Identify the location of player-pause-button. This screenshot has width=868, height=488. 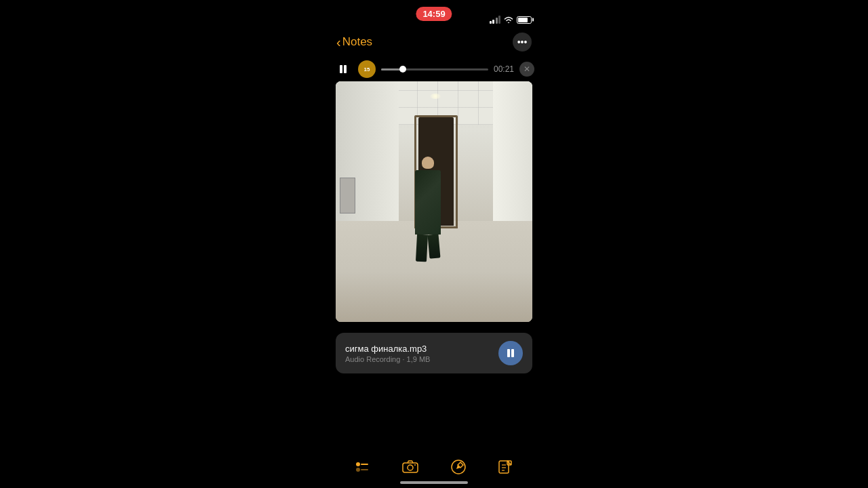
(343, 69).